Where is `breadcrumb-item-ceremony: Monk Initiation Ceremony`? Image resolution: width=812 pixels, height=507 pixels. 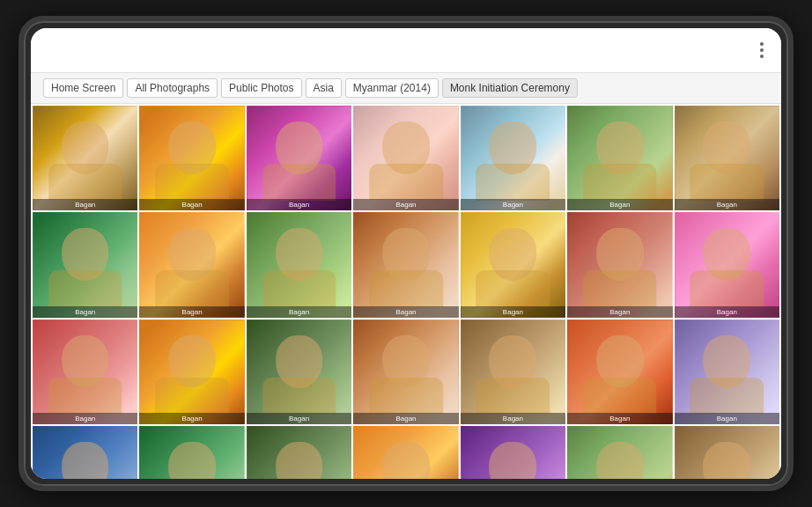
breadcrumb-item-ceremony: Monk Initiation Ceremony is located at coordinates (510, 88).